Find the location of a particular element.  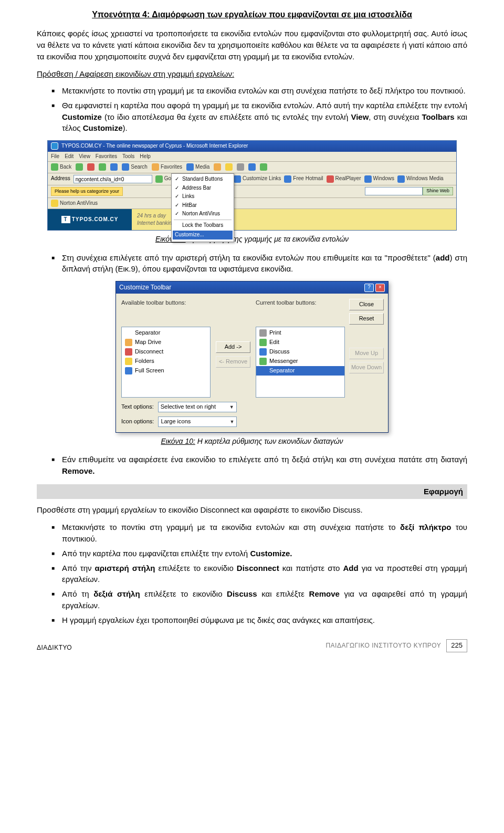

window-titlebar: TYPOS.COM.CY - The online newspaper of C… is located at coordinates (252, 146).